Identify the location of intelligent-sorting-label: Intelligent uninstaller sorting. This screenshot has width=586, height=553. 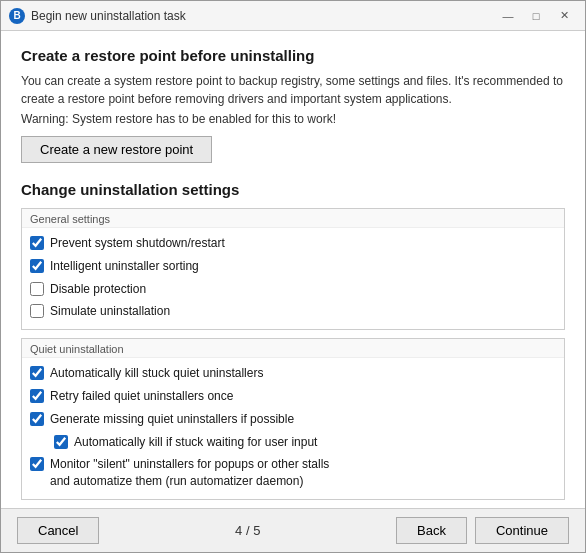
(124, 266).